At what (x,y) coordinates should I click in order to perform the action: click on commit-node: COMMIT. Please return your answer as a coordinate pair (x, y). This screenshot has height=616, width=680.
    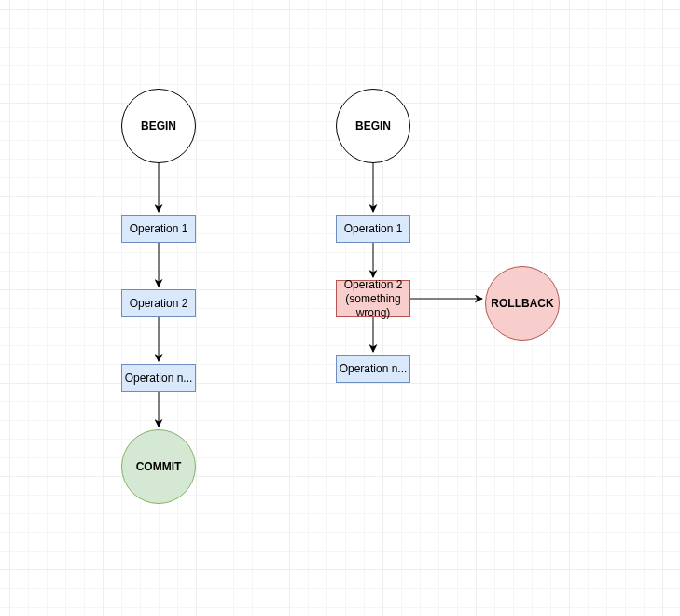
    Looking at the image, I should click on (159, 467).